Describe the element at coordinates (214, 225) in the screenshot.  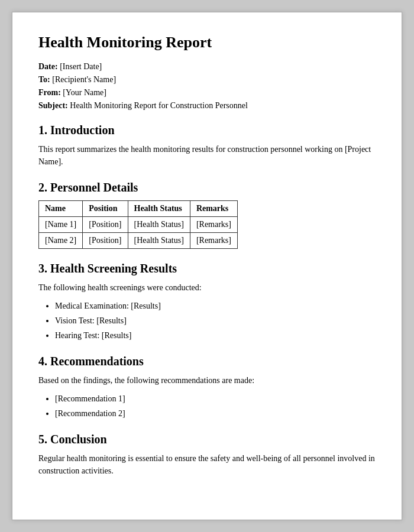
I see `row1-remarks: [Remarks]` at that location.